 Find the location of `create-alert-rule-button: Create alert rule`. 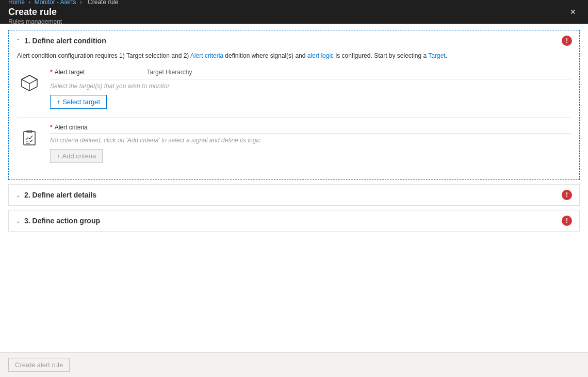

create-alert-rule-button: Create alert rule is located at coordinates (39, 365).